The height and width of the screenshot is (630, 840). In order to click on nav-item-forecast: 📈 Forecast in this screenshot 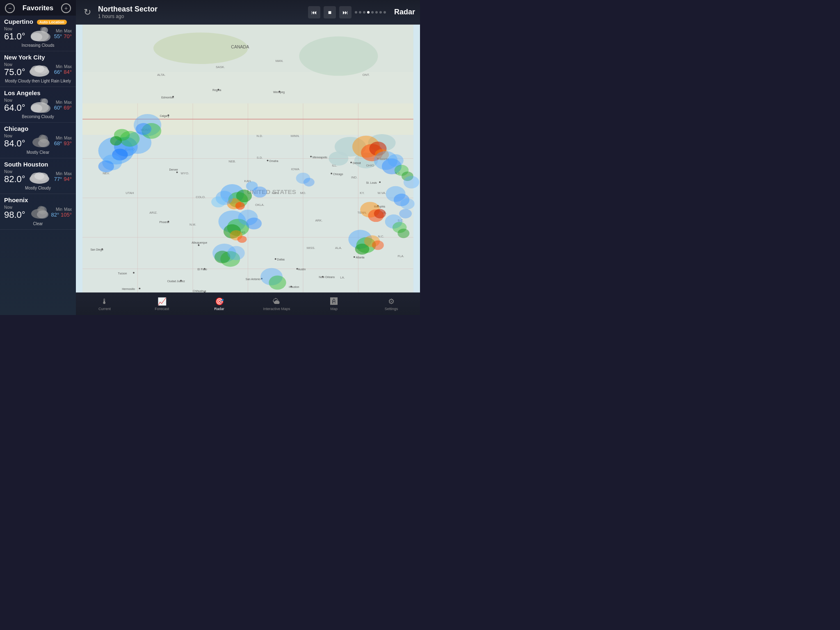, I will do `click(162, 304)`.